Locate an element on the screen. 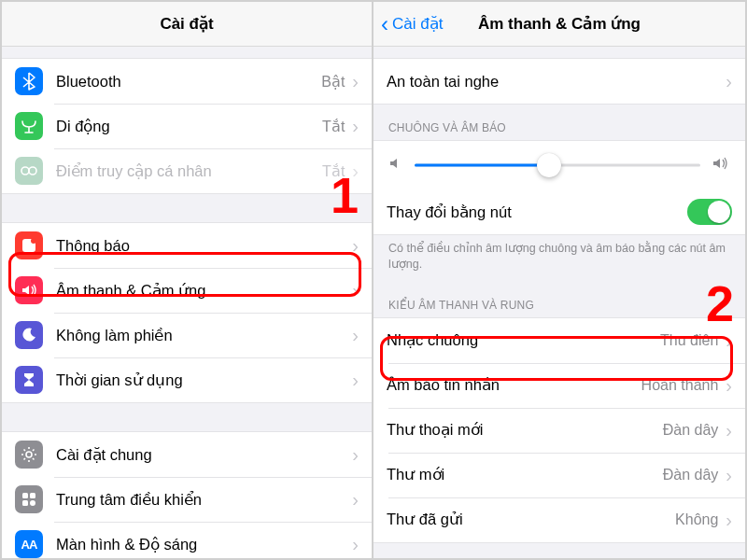  speaker-high-icon is located at coordinates (721, 165).